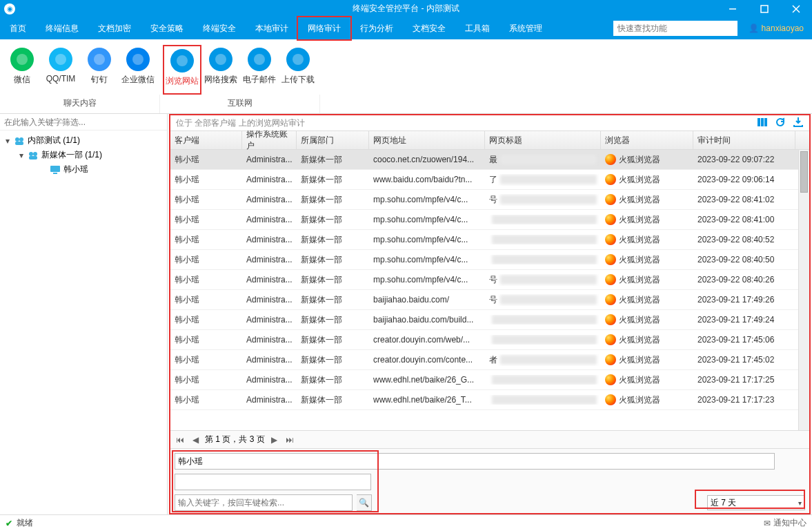 Image resolution: width=812 pixels, height=531 pixels. What do you see at coordinates (115, 28) in the screenshot?
I see `menu-item-2: 文档加密` at bounding box center [115, 28].